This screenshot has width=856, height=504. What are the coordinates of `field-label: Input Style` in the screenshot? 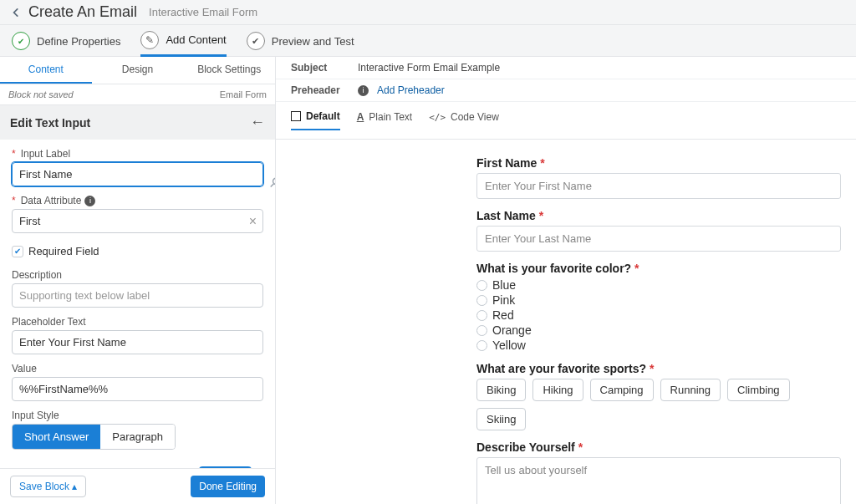 It's located at (137, 415).